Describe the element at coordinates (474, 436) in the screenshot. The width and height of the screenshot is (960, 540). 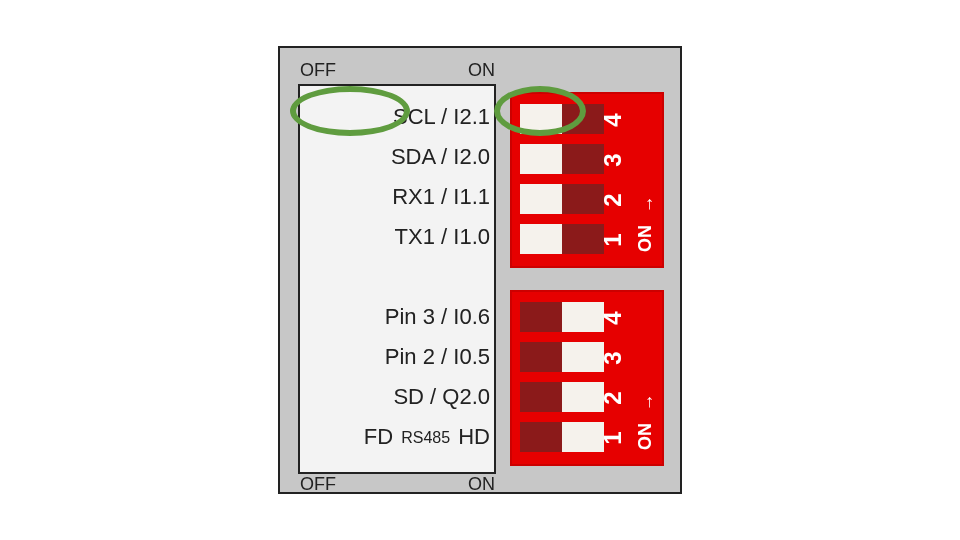
I see `rs485-hd: HD` at that location.